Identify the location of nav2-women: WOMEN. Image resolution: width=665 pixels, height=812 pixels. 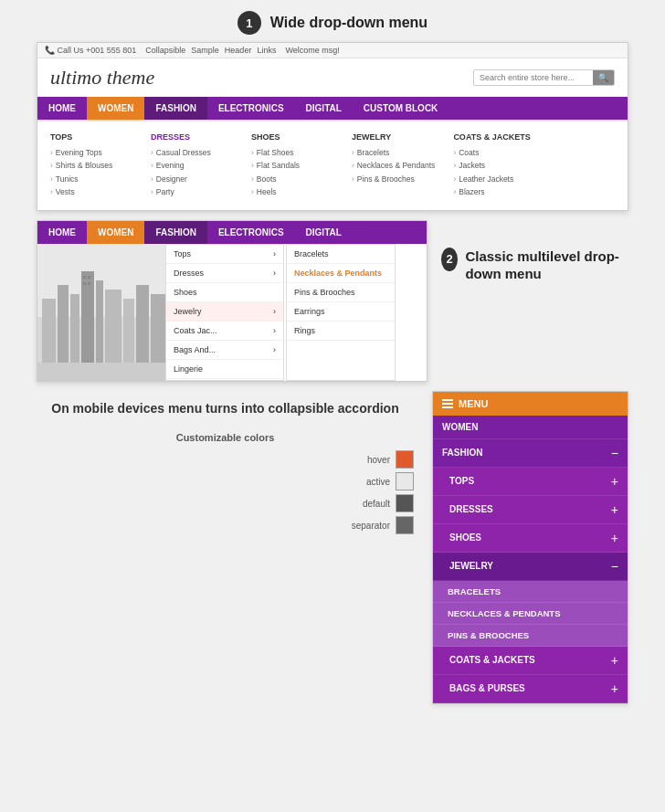
(115, 232).